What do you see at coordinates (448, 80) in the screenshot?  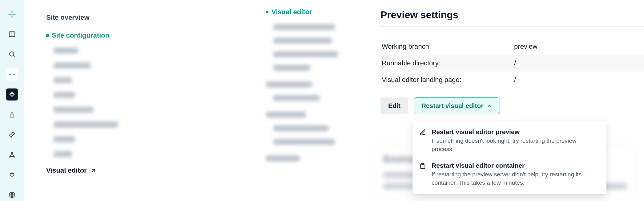 I see `kv-key: Visual editor landing page:` at bounding box center [448, 80].